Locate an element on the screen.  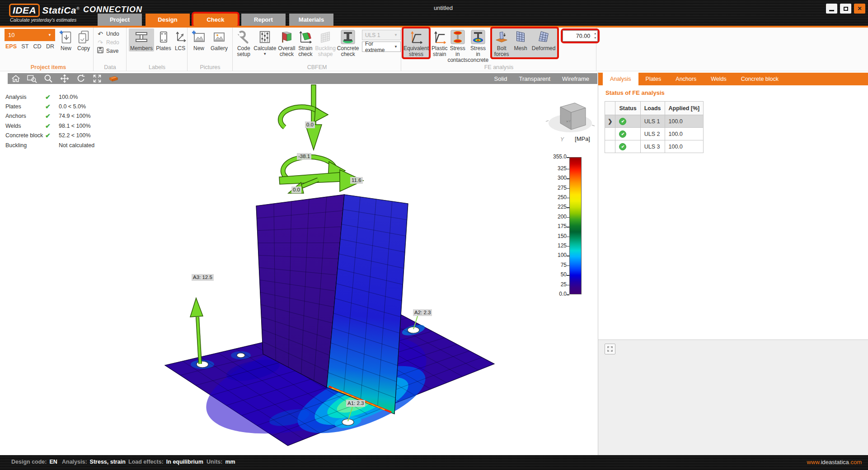
group-label-pictures: Pictures is located at coordinates (210, 67).